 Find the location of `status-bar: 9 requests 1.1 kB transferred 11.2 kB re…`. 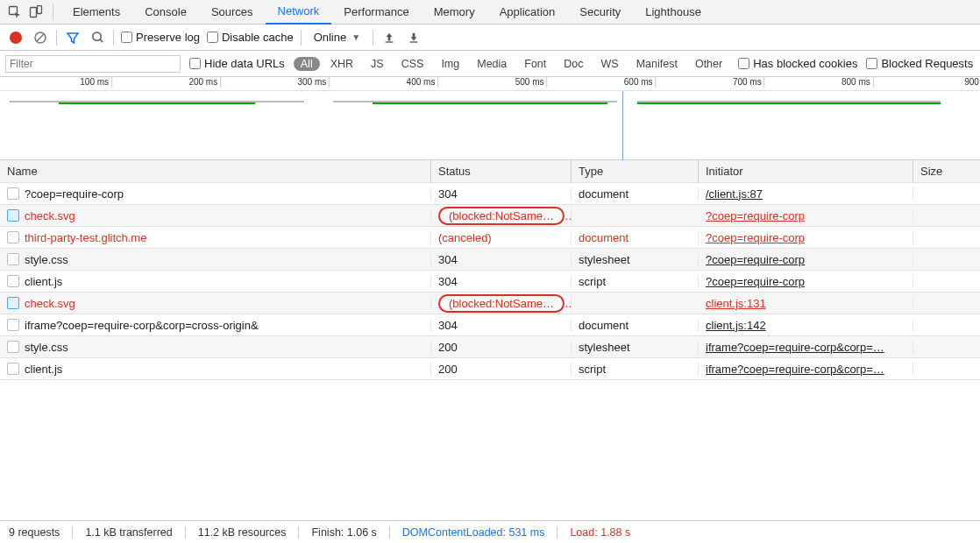

status-bar: 9 requests 1.1 kB transferred 11.2 kB re… is located at coordinates (490, 532).